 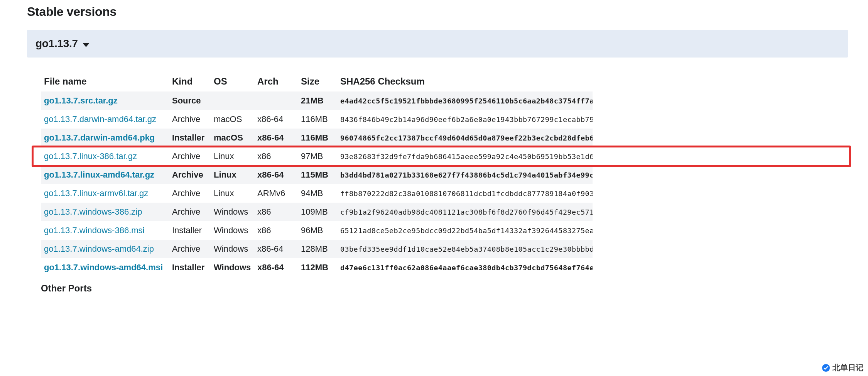 I want to click on cell-file: go1.13.7.darwin-amd64.tar.gz, so click(x=105, y=119).